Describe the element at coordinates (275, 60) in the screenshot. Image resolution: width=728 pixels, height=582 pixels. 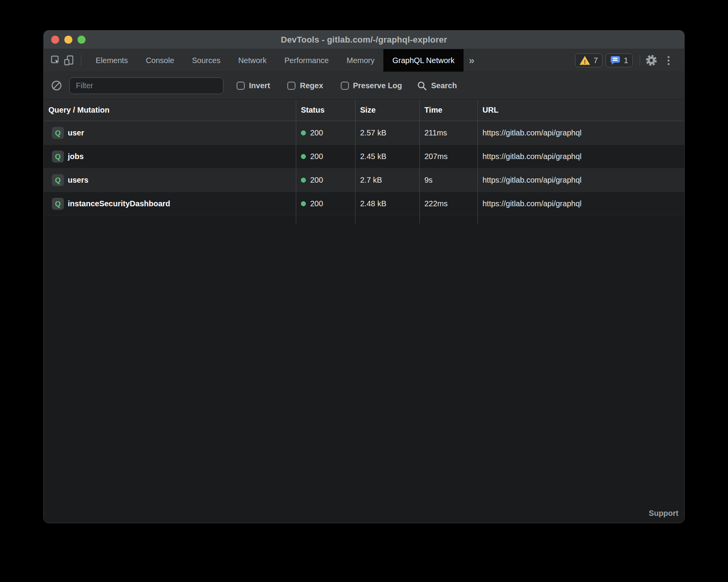
I see `panel-tabs: ElementsConsoleSourcesNetworkPerformance…` at that location.